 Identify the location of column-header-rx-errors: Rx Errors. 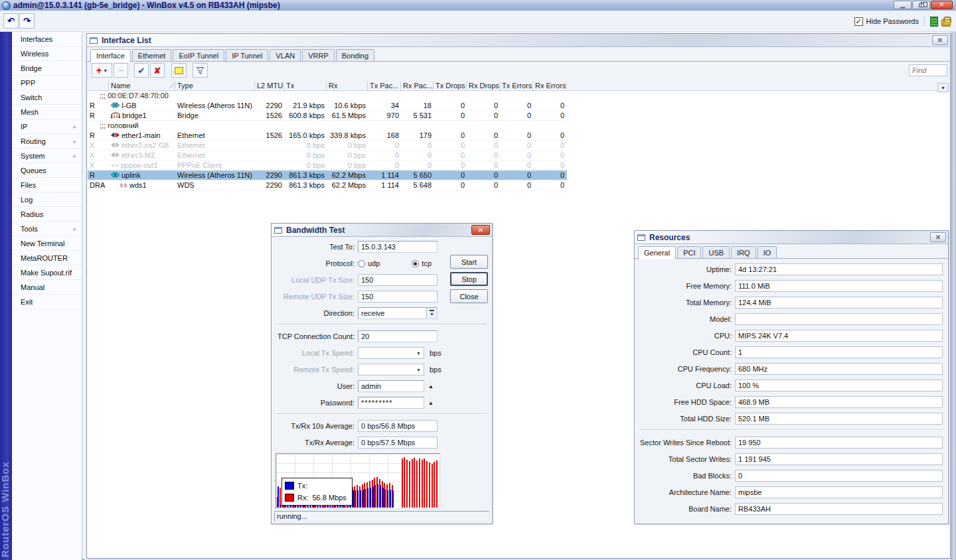
(550, 86).